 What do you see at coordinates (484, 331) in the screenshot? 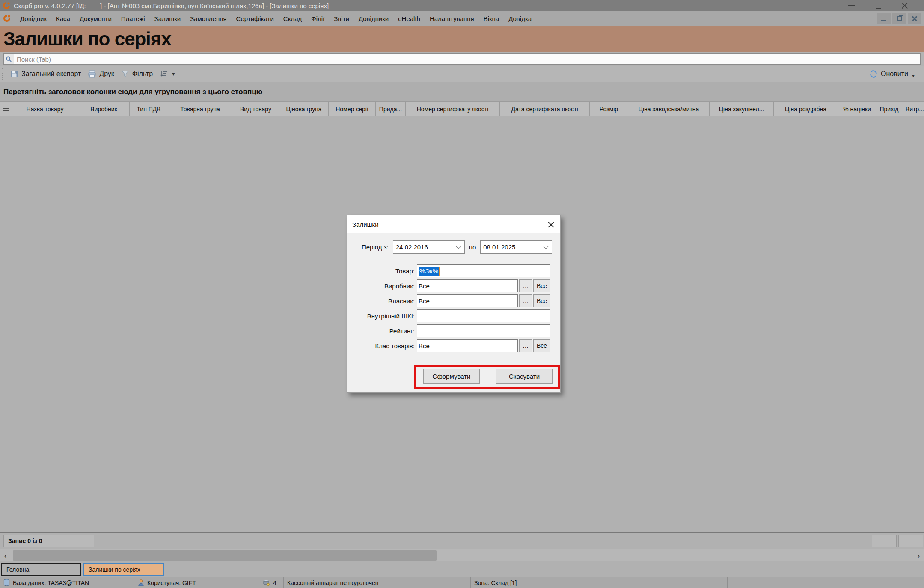
I see `rating-input` at bounding box center [484, 331].